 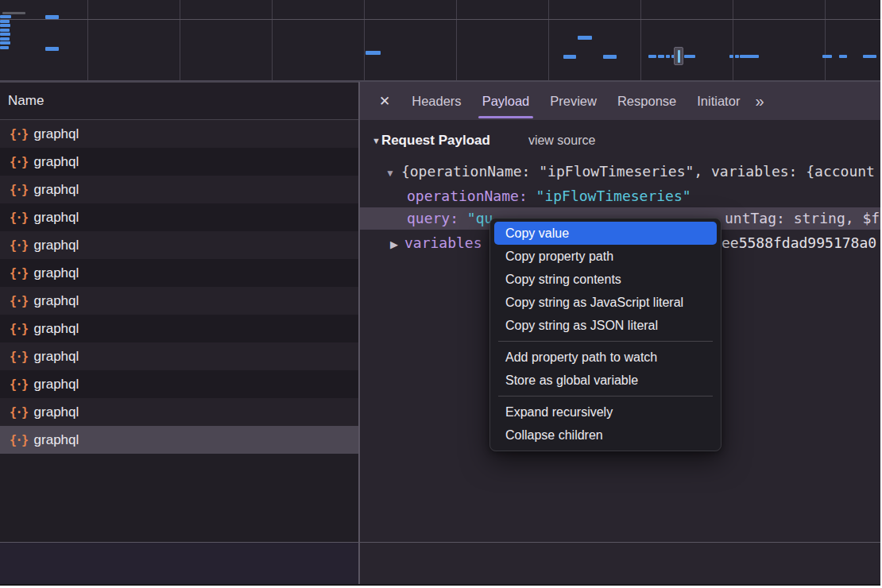 What do you see at coordinates (394, 245) in the screenshot?
I see `expand-triangle-icon: ▶` at bounding box center [394, 245].